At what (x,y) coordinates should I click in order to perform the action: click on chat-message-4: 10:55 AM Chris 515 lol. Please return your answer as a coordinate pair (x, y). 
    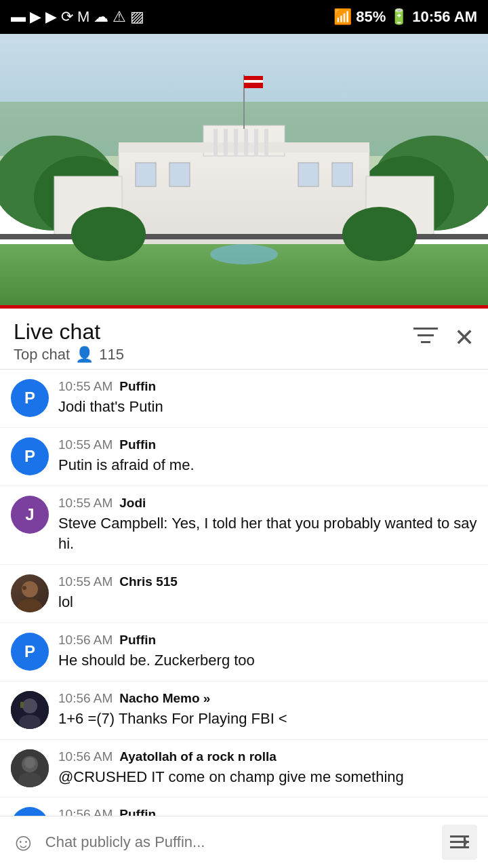
    Looking at the image, I should click on (244, 594).